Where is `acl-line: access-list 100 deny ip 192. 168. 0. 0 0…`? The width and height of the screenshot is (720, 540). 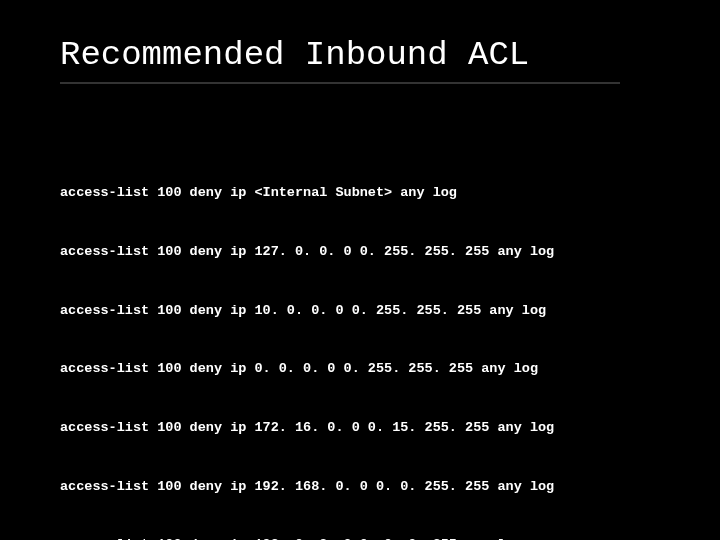 acl-line: access-list 100 deny ip 192. 168. 0. 0 0… is located at coordinates (360, 487).